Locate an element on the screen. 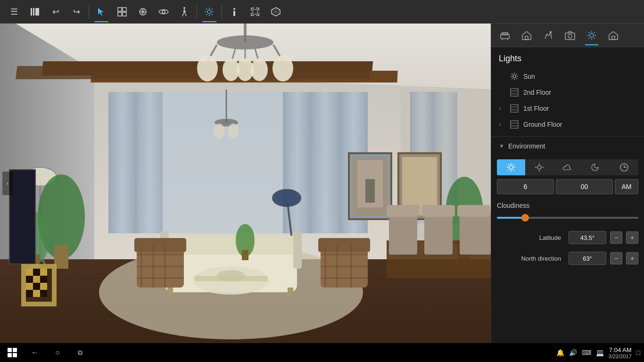 This screenshot has height=362, width=644. eye-icon is located at coordinates (164, 12).